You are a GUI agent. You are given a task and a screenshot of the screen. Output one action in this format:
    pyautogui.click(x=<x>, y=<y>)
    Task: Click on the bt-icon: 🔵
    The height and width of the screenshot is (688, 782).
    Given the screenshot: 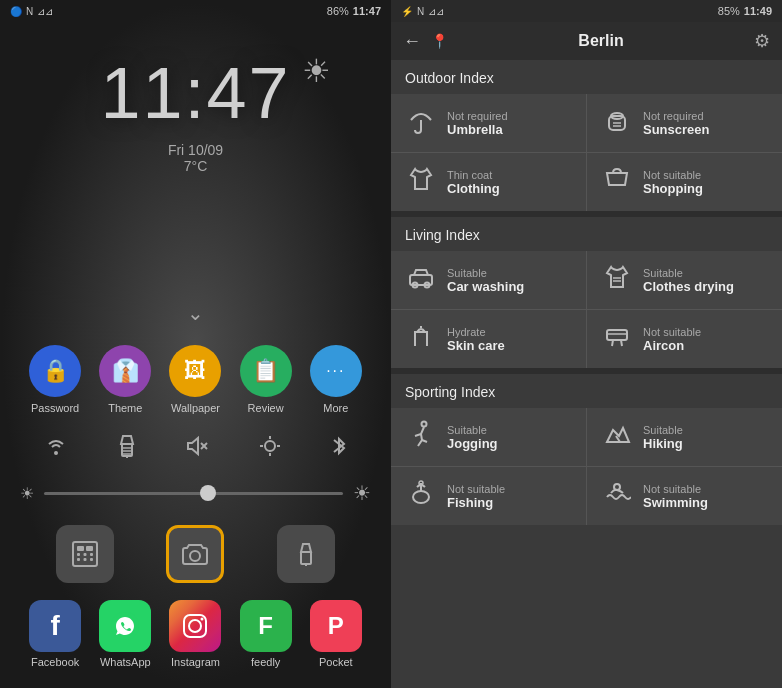 What is the action you would take?
    pyautogui.click(x=16, y=12)
    